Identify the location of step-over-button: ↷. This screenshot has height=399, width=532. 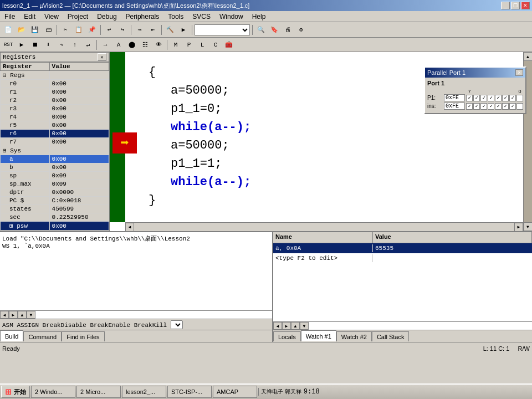
(62, 45).